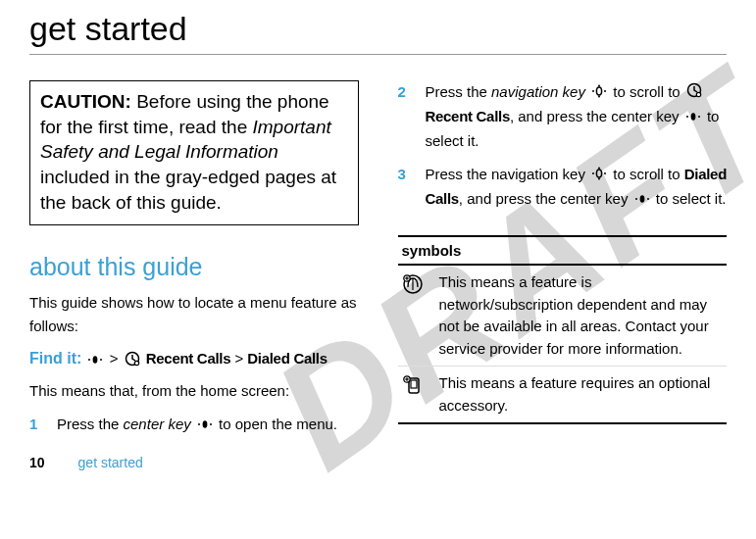 This screenshot has width=756, height=539. I want to click on symbols-row-accessory: This means a feature requires an optiona…, so click(563, 394).